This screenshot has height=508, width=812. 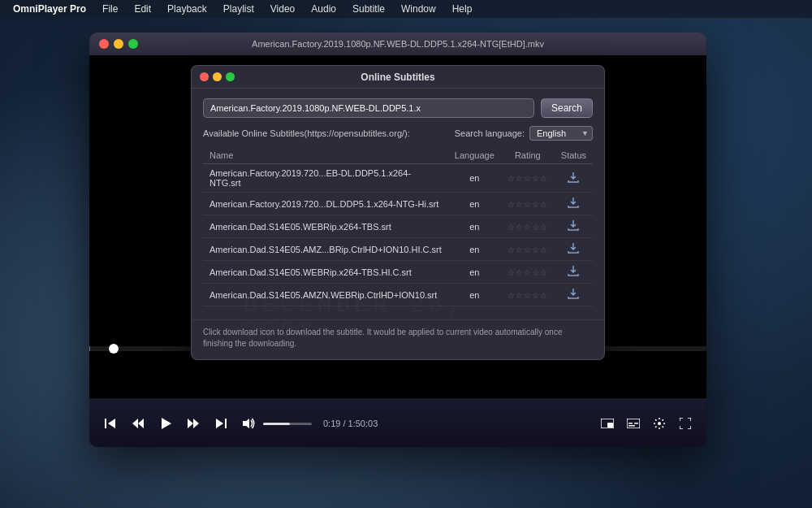 What do you see at coordinates (166, 423) in the screenshot?
I see `play-button` at bounding box center [166, 423].